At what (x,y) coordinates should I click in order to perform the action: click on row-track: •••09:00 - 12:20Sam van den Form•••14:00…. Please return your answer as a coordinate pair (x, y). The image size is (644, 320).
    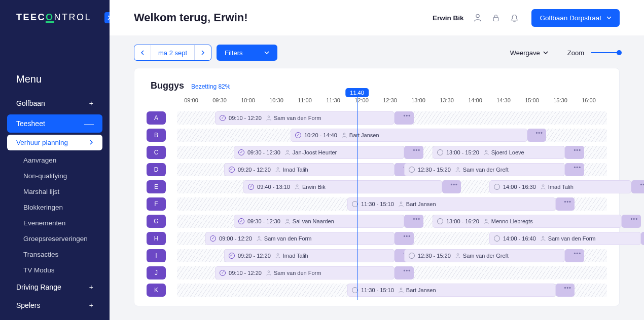
    Looking at the image, I should click on (392, 238).